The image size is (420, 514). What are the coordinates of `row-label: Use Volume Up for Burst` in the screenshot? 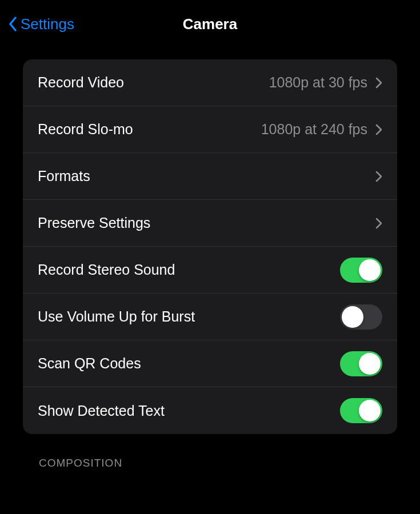 It's located at (189, 316).